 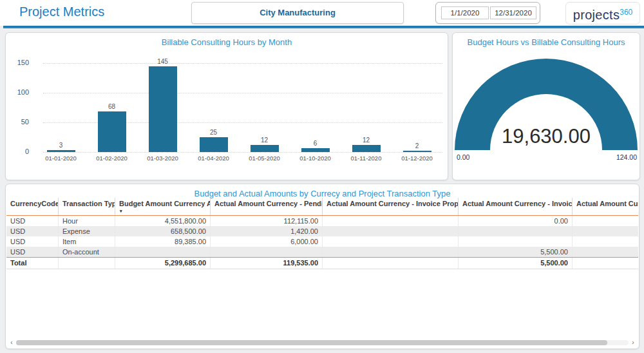 I want to click on bar-value-label: 2, so click(x=417, y=146).